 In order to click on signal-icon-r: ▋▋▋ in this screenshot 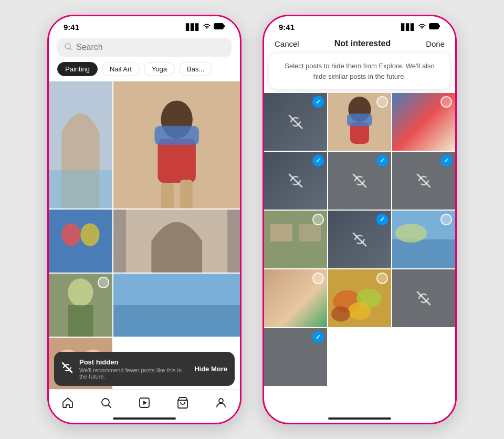, I will do `click(408, 27)`.